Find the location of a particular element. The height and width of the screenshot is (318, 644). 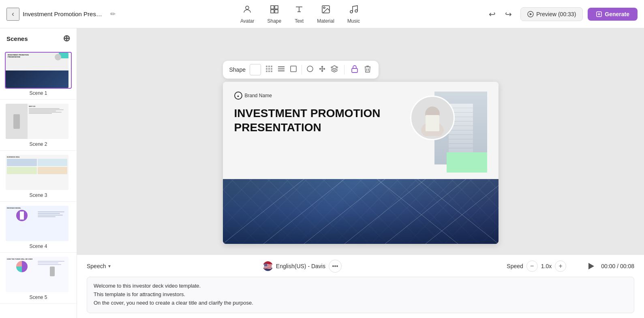

scene-2-thumbnail-wrapper: WHY US is located at coordinates (38, 122).